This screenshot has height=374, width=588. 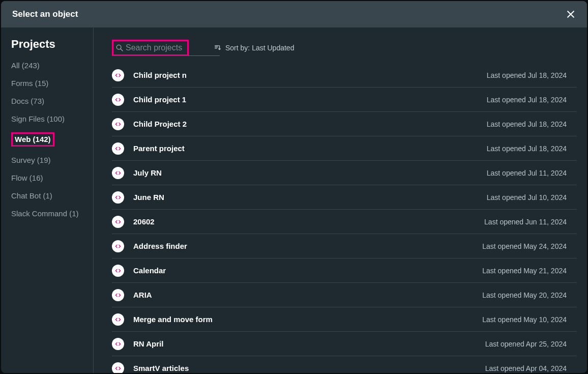 I want to click on sort-icon, so click(x=218, y=48).